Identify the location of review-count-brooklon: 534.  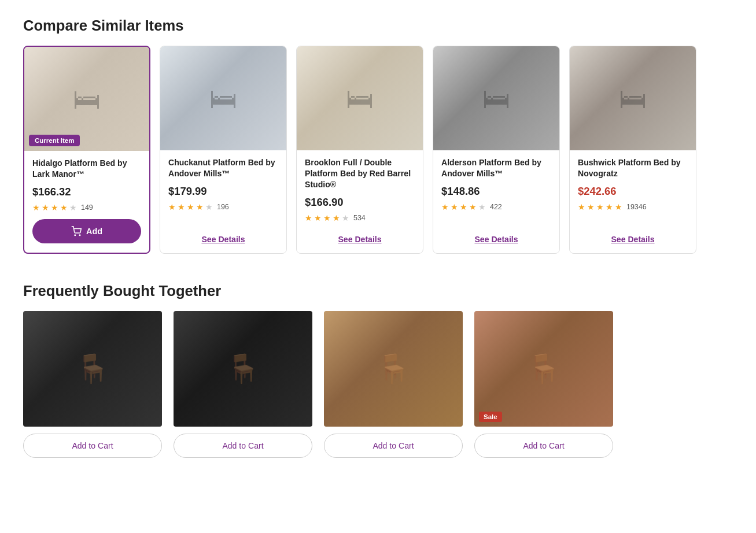
(360, 218).